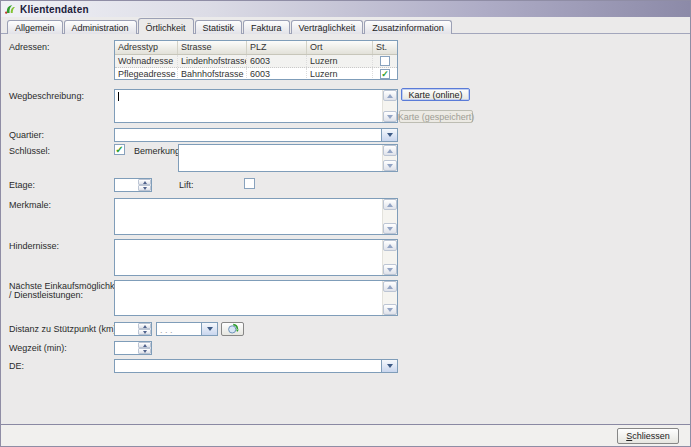 The width and height of the screenshot is (691, 447). What do you see at coordinates (346, 435) in the screenshot?
I see `footer-bar` at bounding box center [346, 435].